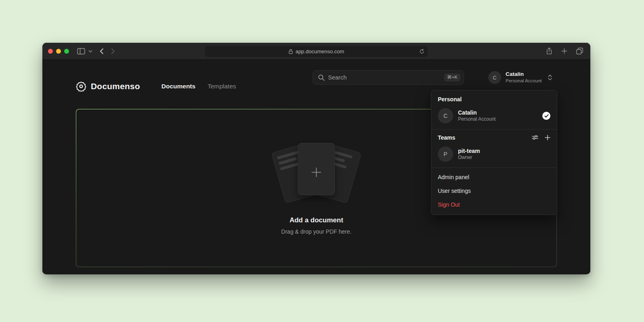  What do you see at coordinates (452, 77) in the screenshot?
I see `search-shortcut-badge: ⌘+K` at bounding box center [452, 77].